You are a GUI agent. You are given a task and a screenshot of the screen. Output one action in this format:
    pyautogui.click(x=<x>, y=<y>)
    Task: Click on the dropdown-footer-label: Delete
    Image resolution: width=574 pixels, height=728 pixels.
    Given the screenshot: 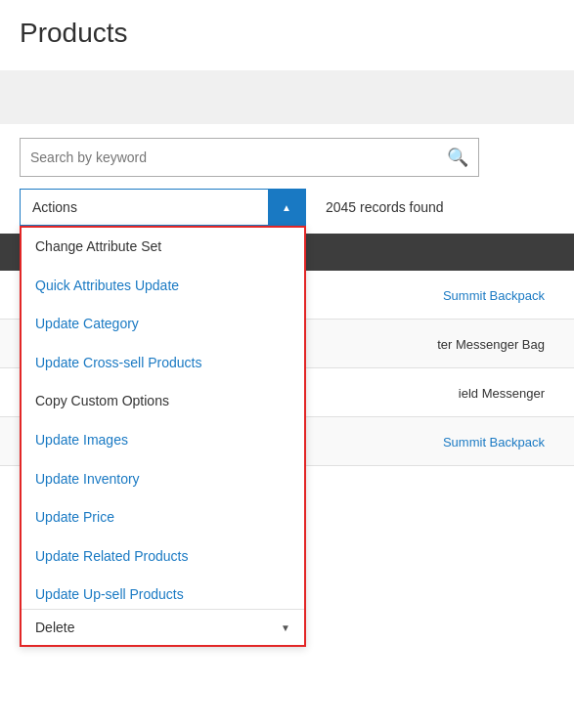 What is the action you would take?
    pyautogui.click(x=55, y=627)
    